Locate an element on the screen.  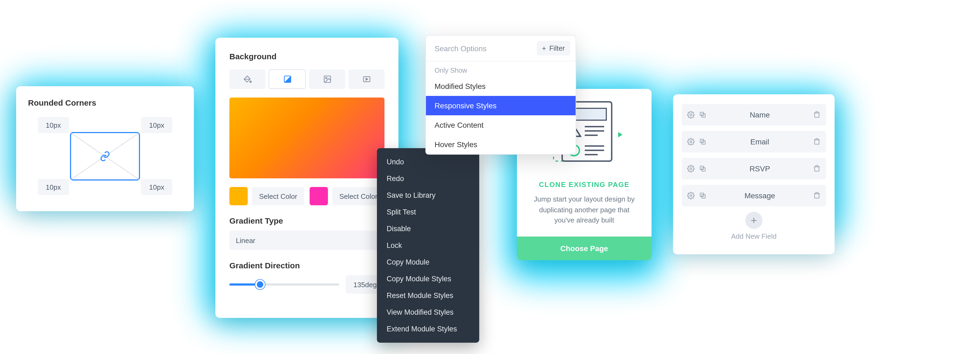
clone-title: CLONE EXISTING PAGE is located at coordinates (584, 184).